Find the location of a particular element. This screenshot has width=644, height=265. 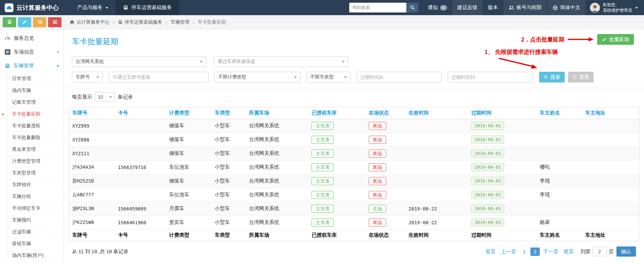

quick-menu-button is located at coordinates (55, 22).